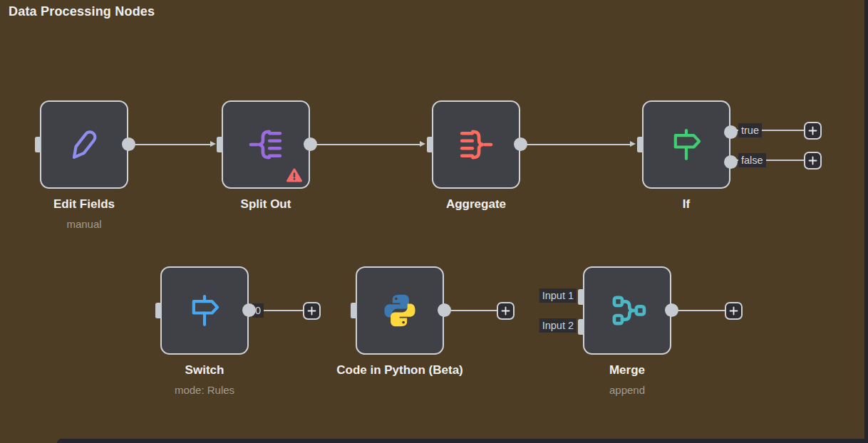 Image resolution: width=868 pixels, height=443 pixels. Describe the element at coordinates (84, 204) in the screenshot. I see `node-title: Edit Fields` at that location.